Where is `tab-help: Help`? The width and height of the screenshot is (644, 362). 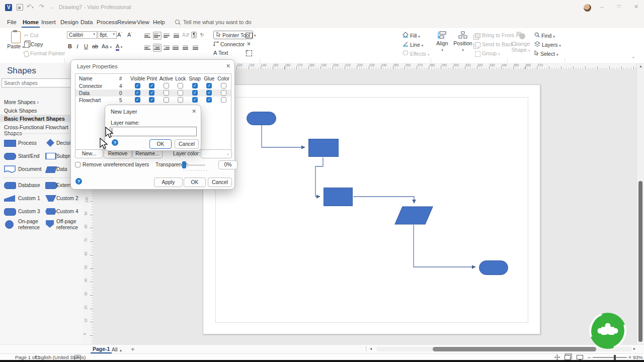
tab-help: Help is located at coordinates (159, 22).